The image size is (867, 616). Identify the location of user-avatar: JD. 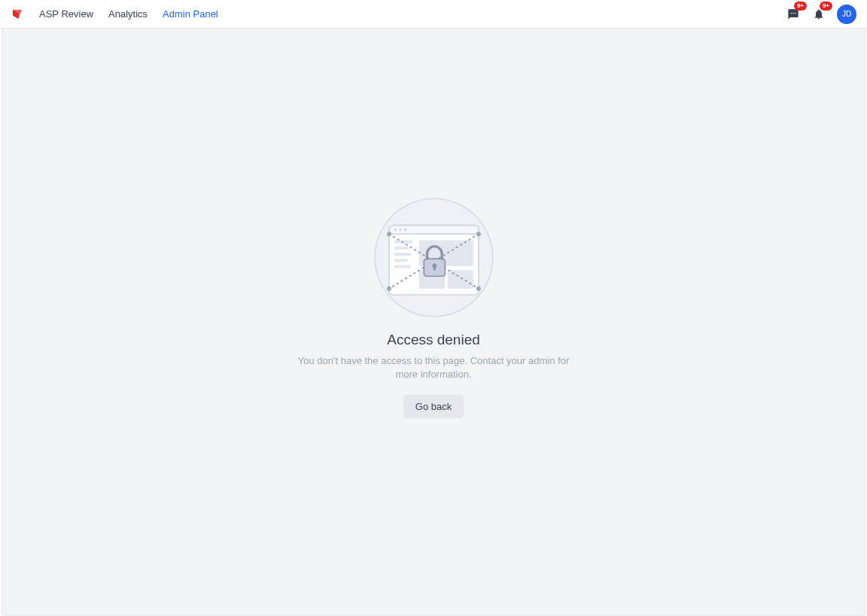
(847, 14).